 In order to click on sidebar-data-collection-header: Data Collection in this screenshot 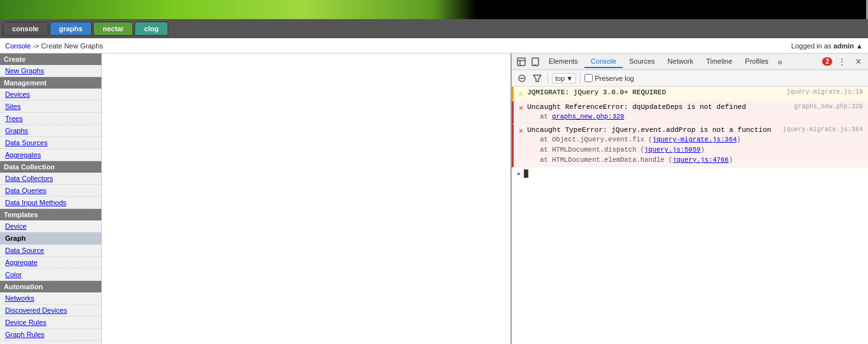, I will do `click(51, 167)`.